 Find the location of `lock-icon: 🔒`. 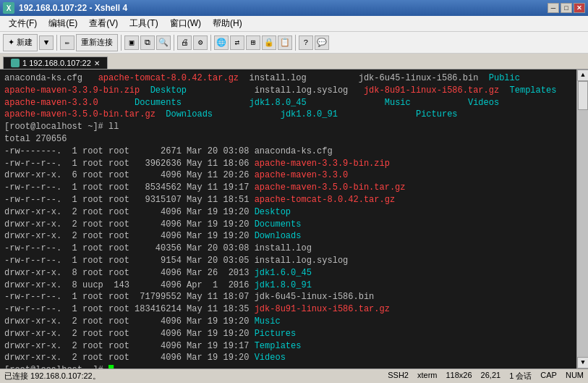

lock-icon: 🔒 is located at coordinates (269, 43).